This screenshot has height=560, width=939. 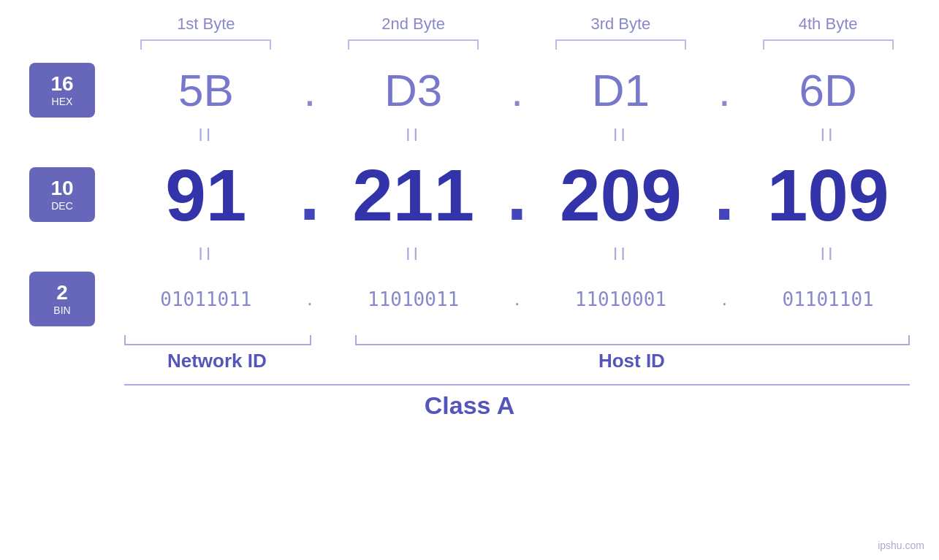 I want to click on byte-col-3: 3rd Byte, so click(x=621, y=32).